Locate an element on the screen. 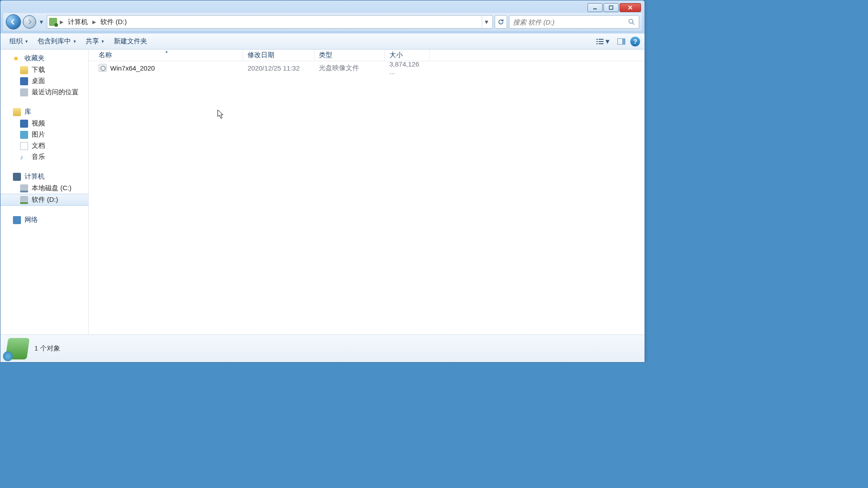 This screenshot has height=488, width=868. file-type: 光盘映像文件 is located at coordinates (350, 68).